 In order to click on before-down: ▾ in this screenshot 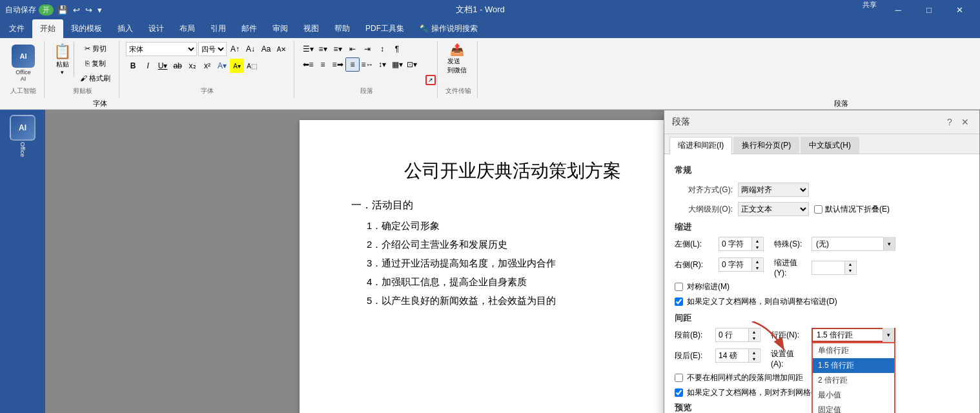, I will do `click(754, 338)`.